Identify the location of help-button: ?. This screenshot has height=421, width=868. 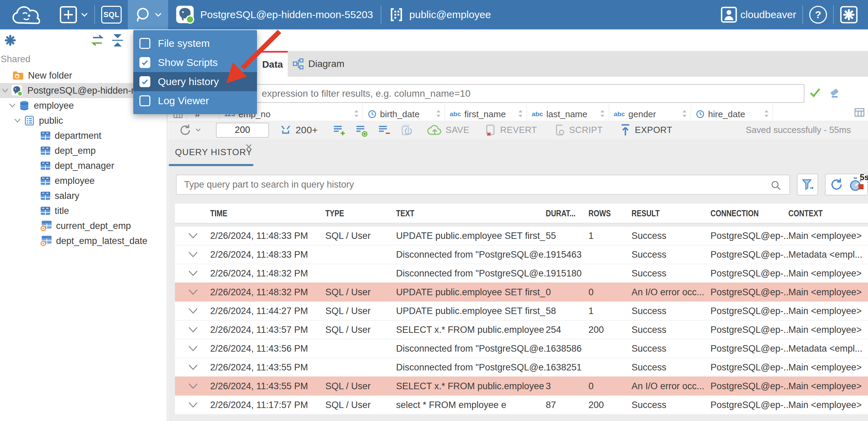
(818, 15).